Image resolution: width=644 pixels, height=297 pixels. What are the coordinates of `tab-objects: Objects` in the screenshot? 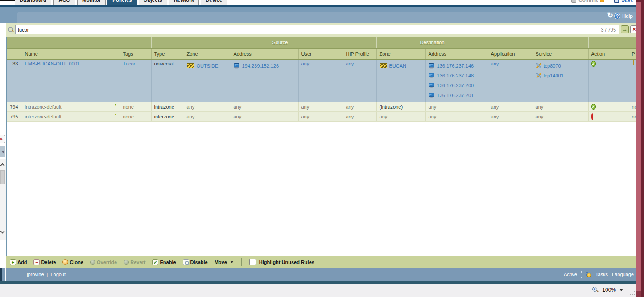 It's located at (153, 3).